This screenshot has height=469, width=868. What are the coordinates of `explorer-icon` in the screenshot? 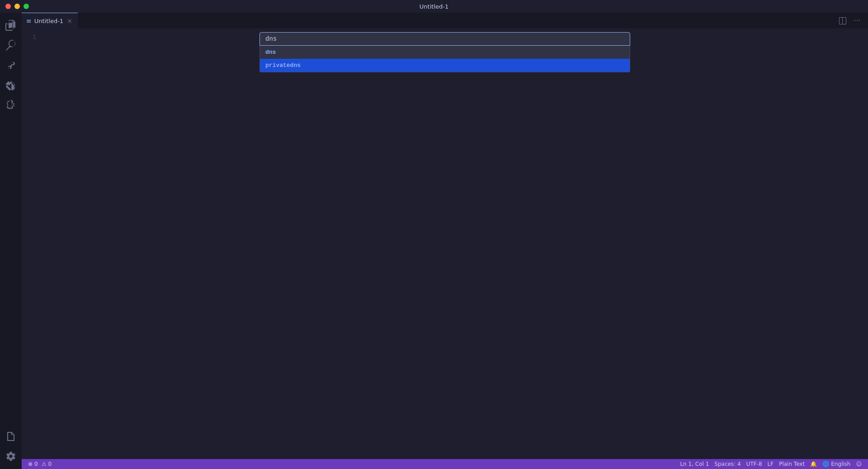 It's located at (11, 25).